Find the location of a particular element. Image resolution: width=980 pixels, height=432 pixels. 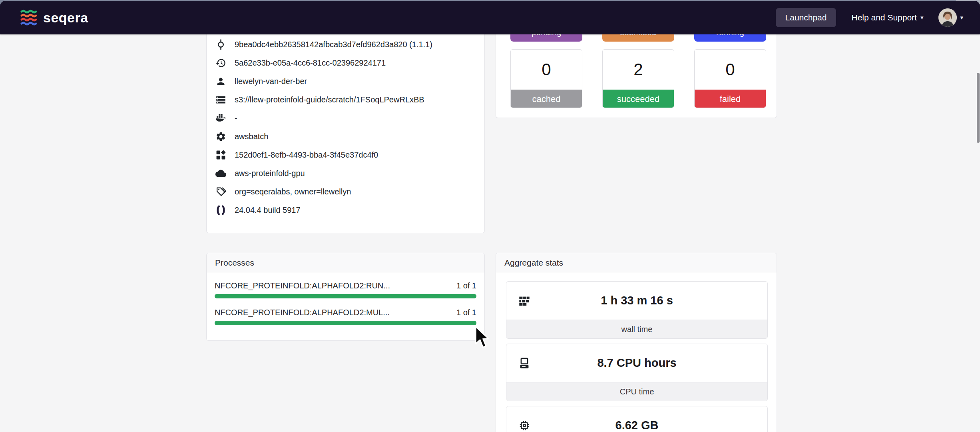

submitted-label: submitted is located at coordinates (638, 36).